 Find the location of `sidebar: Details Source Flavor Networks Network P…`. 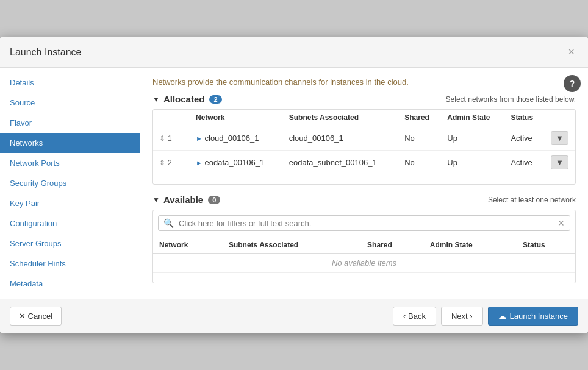

sidebar: Details Source Flavor Networks Network P… is located at coordinates (70, 183).